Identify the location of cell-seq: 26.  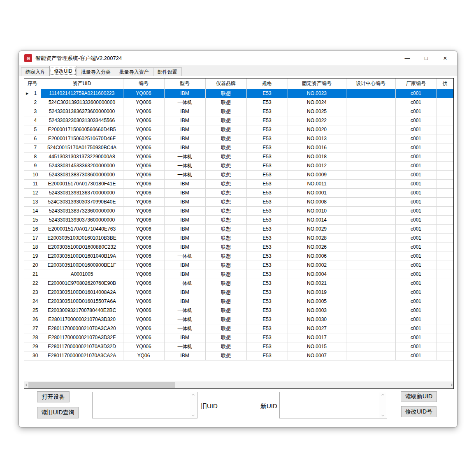
(33, 319).